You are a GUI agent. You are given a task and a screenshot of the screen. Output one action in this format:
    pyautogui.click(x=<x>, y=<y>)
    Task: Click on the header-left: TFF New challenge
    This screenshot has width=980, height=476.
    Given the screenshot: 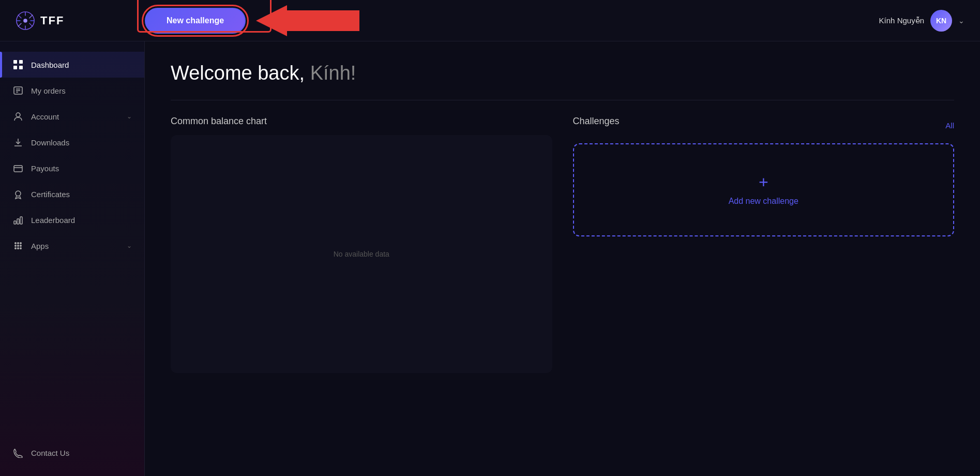 What is the action you would take?
    pyautogui.click(x=187, y=21)
    